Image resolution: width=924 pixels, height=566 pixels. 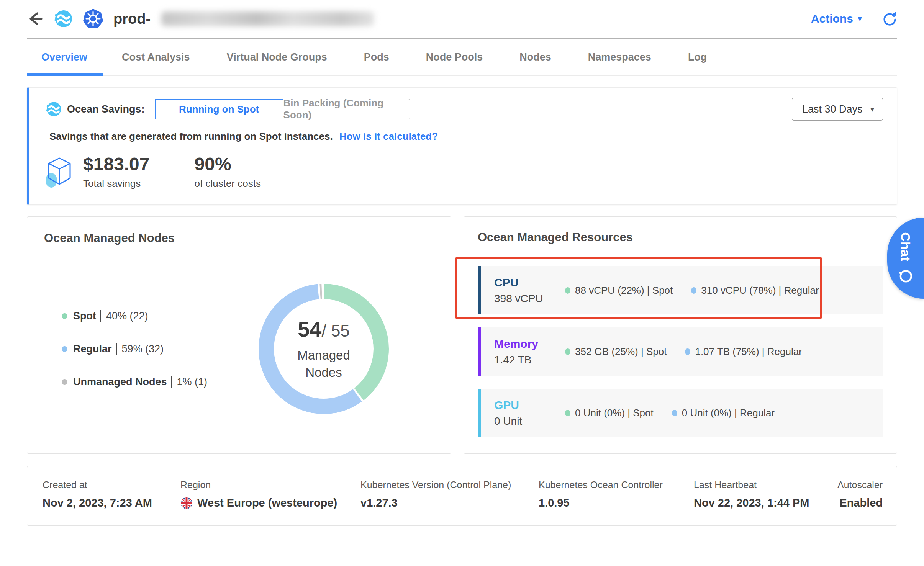 What do you see at coordinates (616, 494) in the screenshot?
I see `info-ocean-controller: Kubernetes Ocean Controller 1.0.95` at bounding box center [616, 494].